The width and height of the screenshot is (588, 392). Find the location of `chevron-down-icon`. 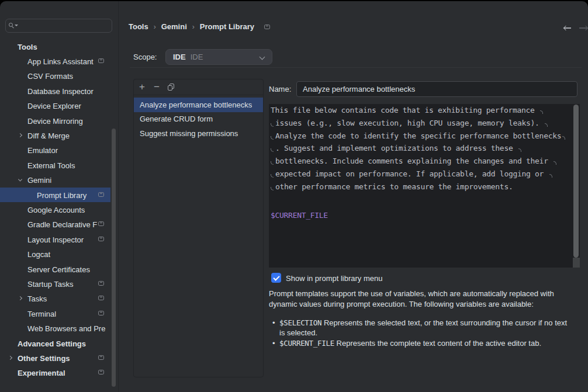

chevron-down-icon is located at coordinates (20, 180).